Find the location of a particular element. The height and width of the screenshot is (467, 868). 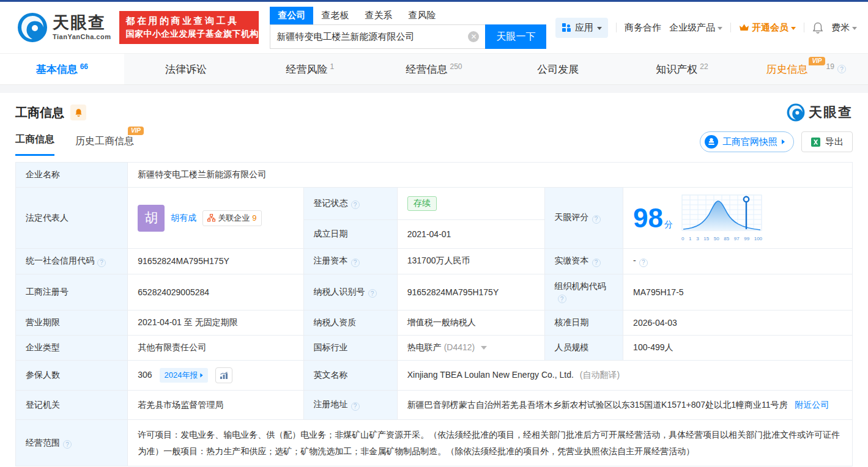

industry-code: (D4412) is located at coordinates (460, 347).